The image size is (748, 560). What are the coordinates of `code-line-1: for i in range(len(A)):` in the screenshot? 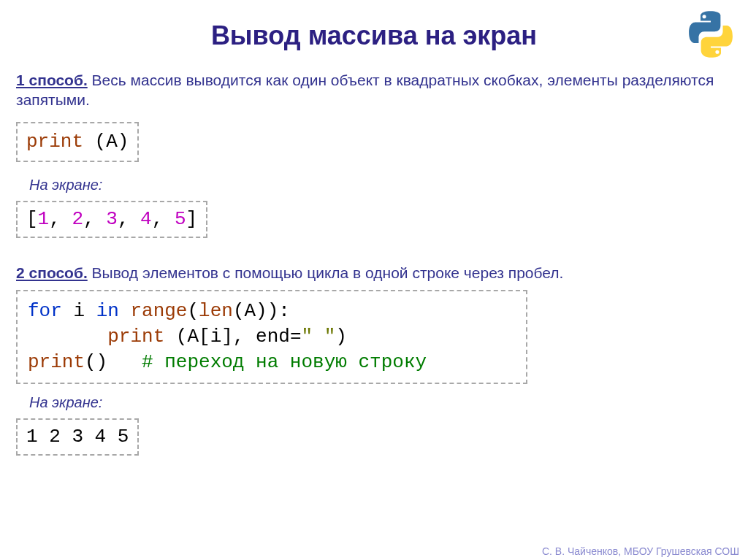 It's located at (272, 311).